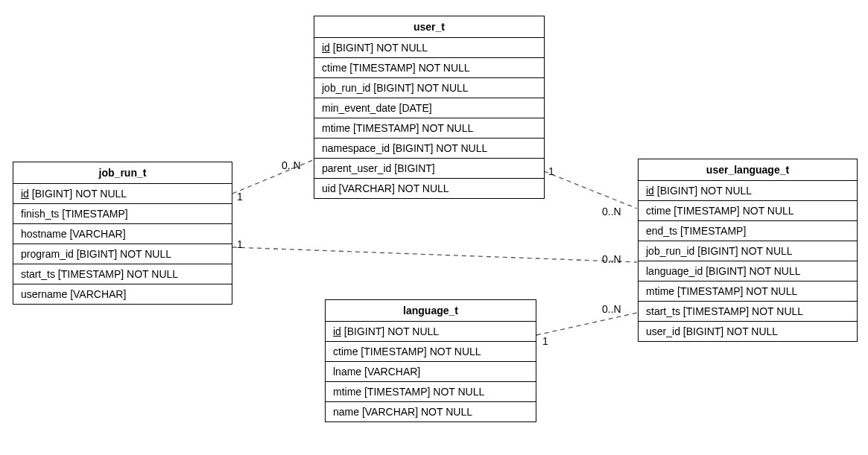 The image size is (868, 455). I want to click on entity-title: job_run_t, so click(122, 173).